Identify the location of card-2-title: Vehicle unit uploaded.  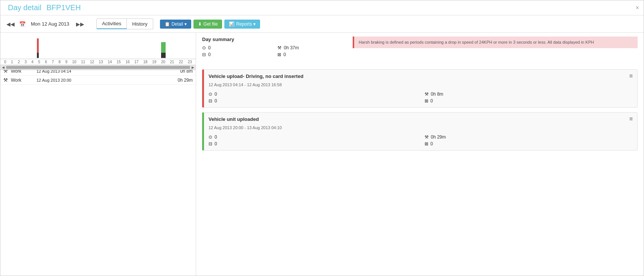
(234, 119).